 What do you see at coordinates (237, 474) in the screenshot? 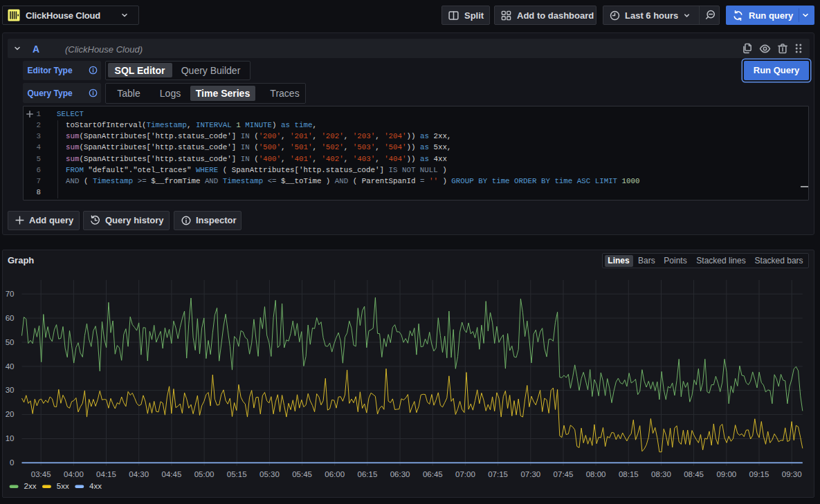
I see `svg-text: 05:15` at bounding box center [237, 474].